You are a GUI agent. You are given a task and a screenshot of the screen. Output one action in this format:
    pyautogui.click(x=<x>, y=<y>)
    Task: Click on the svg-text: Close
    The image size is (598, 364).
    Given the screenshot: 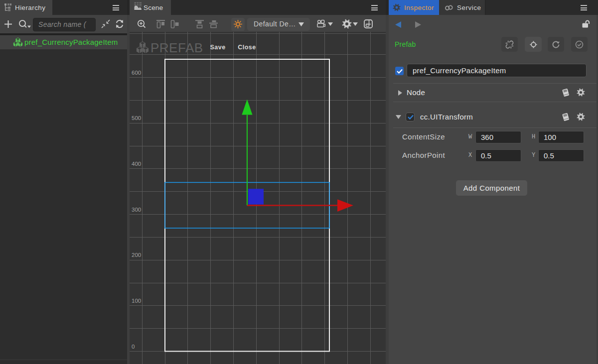 What is the action you would take?
    pyautogui.click(x=247, y=47)
    